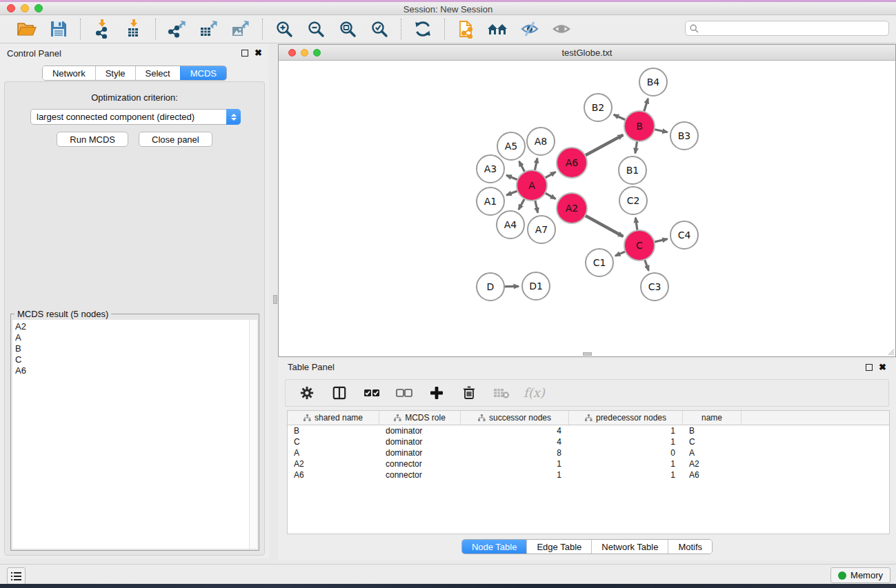 This screenshot has height=588, width=896. I want to click on deselect-all-button, so click(404, 393).